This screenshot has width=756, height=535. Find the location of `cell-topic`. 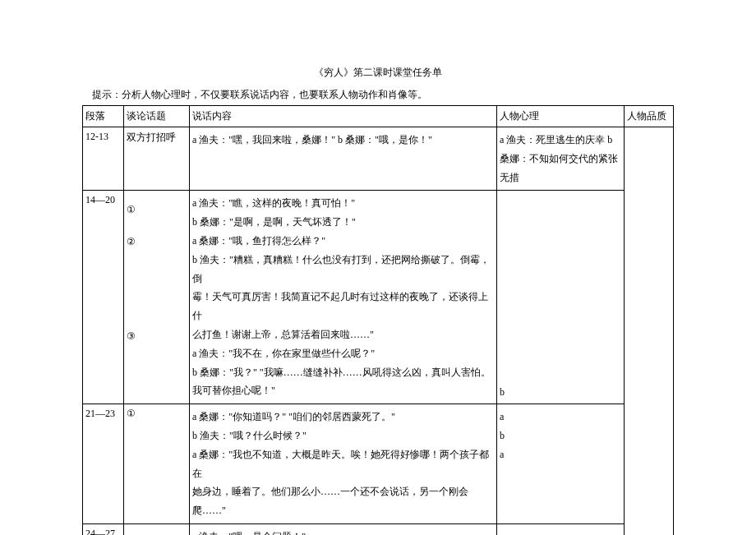

cell-topic is located at coordinates (157, 529).